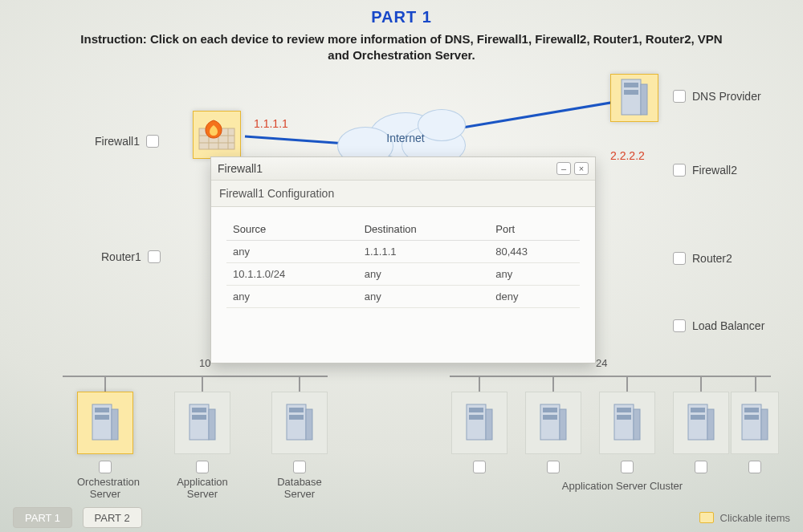 The width and height of the screenshot is (803, 532). What do you see at coordinates (424, 252) in the screenshot?
I see `cell: 1.1.1.1` at bounding box center [424, 252].